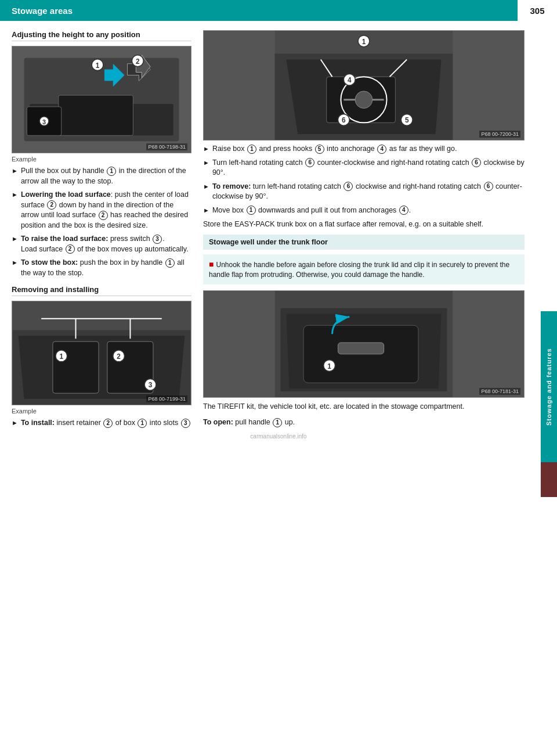 The height and width of the screenshot is (756, 557). Describe the element at coordinates (108, 423) in the screenshot. I see `circle-2d: 2` at that location.